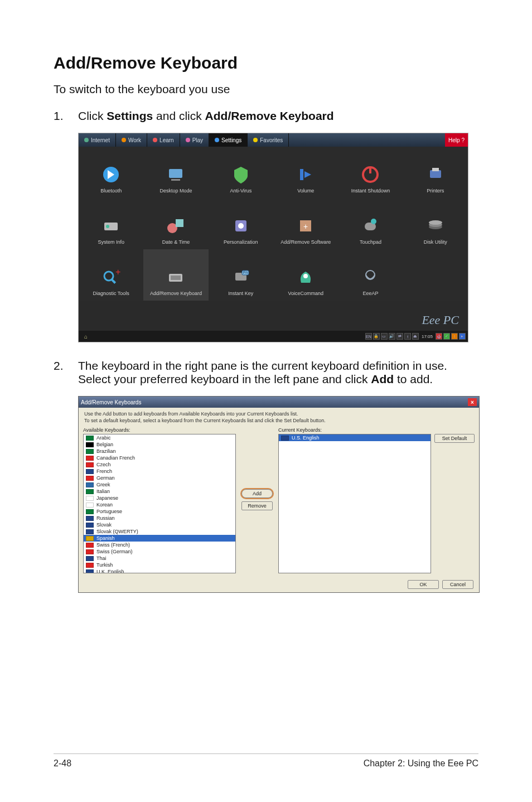 Image resolution: width=532 pixels, height=802 pixels. Describe the element at coordinates (273, 140) in the screenshot. I see `tab-bar: Internet Work Learn Play Settings Favori…` at that location.